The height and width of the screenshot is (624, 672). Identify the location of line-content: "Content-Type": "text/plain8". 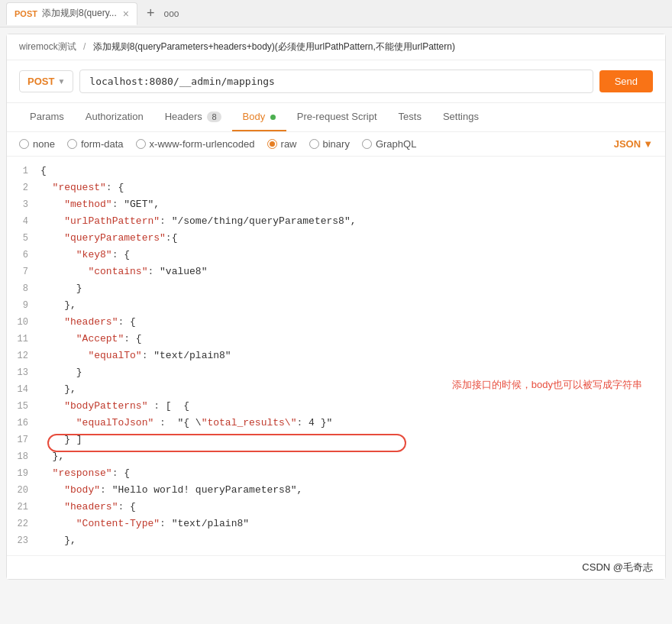
(351, 524).